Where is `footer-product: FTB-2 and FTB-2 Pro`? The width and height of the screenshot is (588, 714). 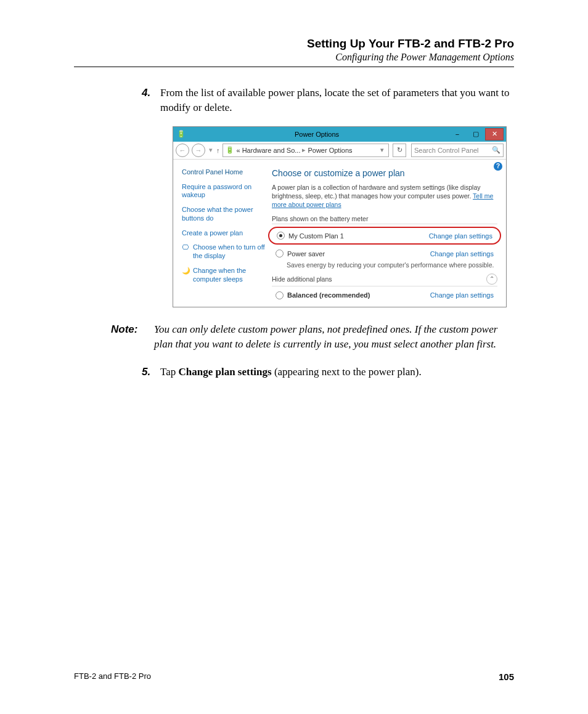 footer-product: FTB-2 and FTB-2 Pro is located at coordinates (112, 676).